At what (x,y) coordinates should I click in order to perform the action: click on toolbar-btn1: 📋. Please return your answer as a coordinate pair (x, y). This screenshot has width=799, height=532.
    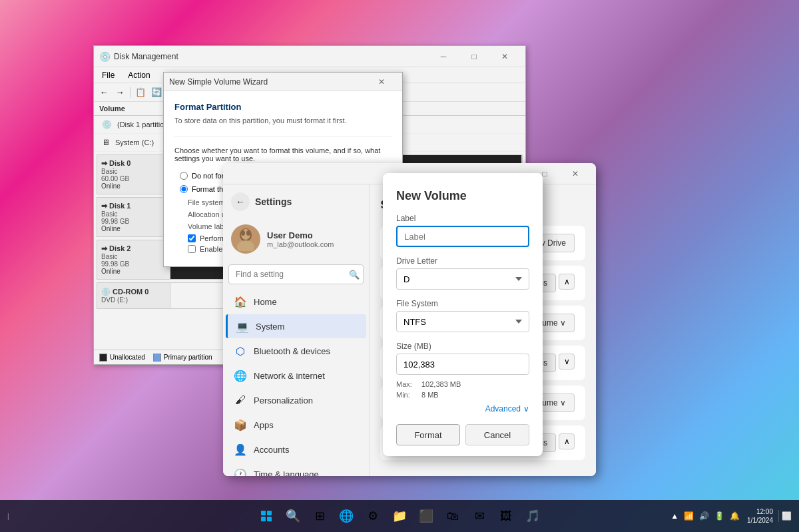
    Looking at the image, I should click on (140, 93).